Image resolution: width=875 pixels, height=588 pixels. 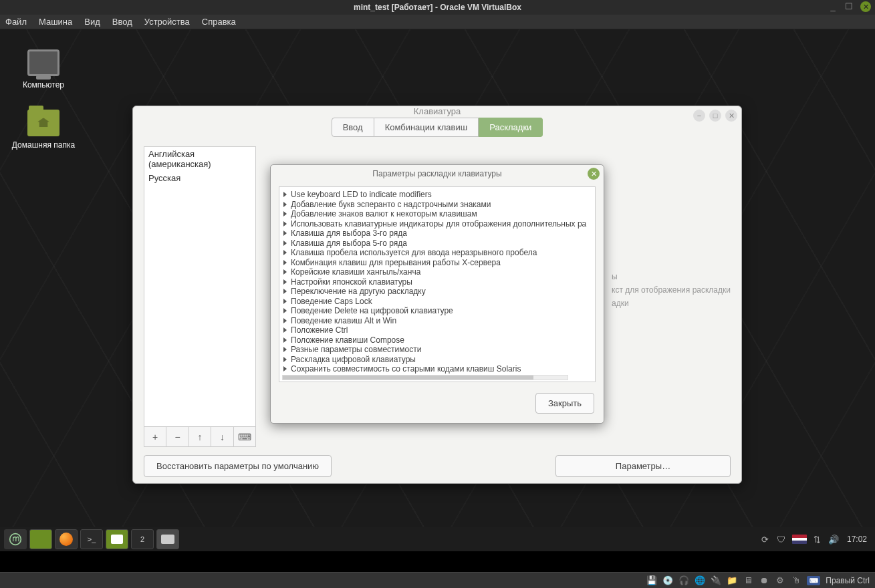 I want to click on tree-item: Разные параметры совместимости, so click(x=437, y=350).